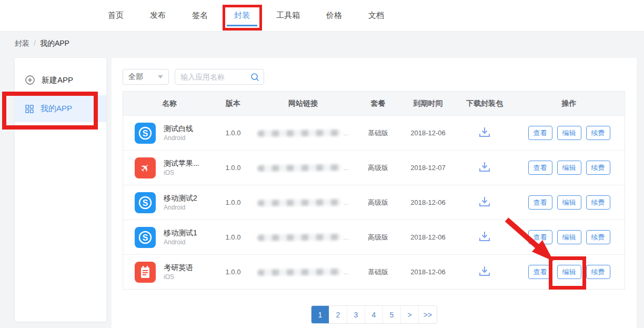 The image size is (644, 328). Describe the element at coordinates (334, 16) in the screenshot. I see `nav-item-6: 价格` at that location.